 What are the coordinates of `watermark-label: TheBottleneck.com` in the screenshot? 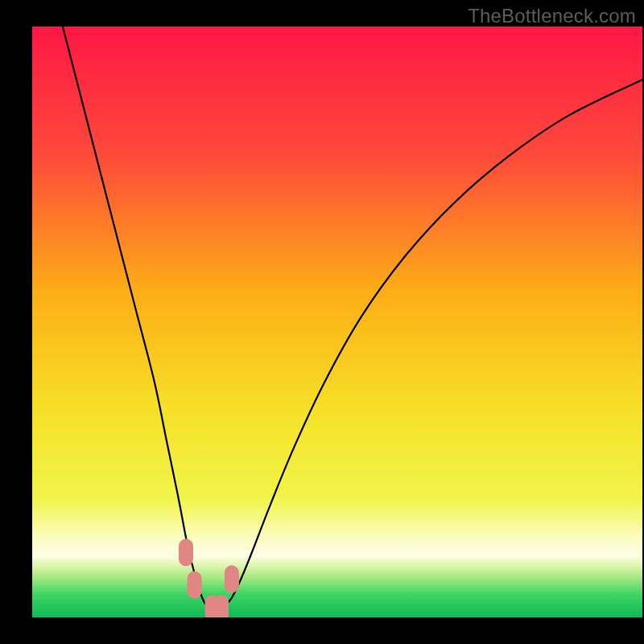 It's located at (552, 16).